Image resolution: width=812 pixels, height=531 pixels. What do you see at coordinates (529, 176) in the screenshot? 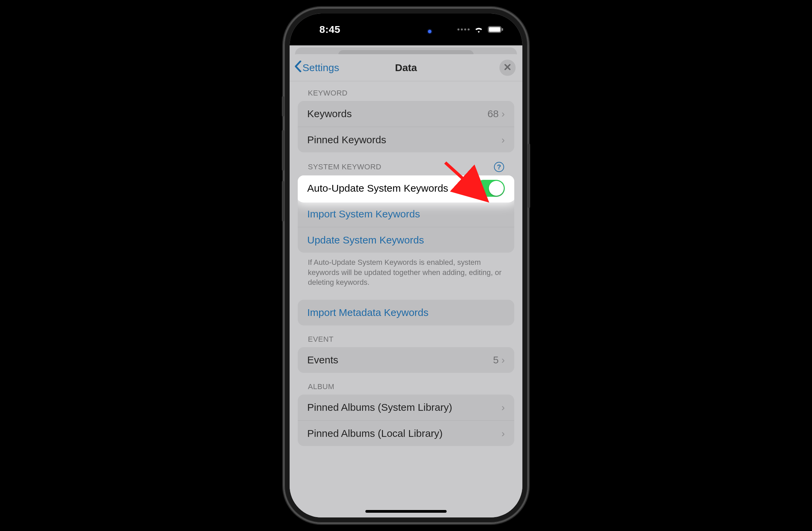
I see `phone-power-button` at bounding box center [529, 176].